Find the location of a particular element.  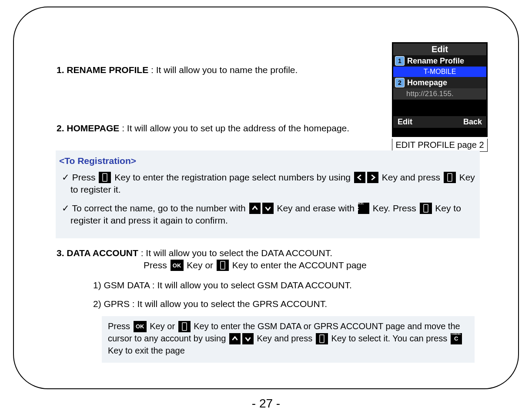

section-rename-profile: 1. RENAME PROFILE : It will allow you to… is located at coordinates (220, 70).